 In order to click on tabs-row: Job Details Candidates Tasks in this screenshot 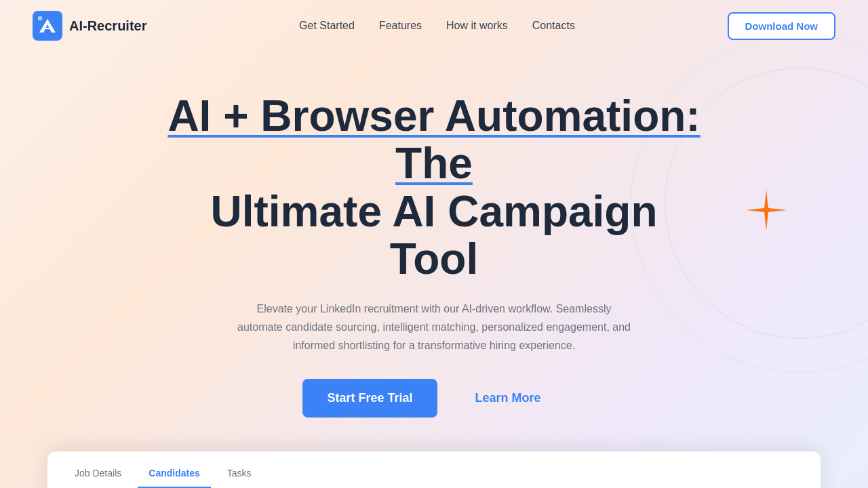, I will do `click(434, 470)`.